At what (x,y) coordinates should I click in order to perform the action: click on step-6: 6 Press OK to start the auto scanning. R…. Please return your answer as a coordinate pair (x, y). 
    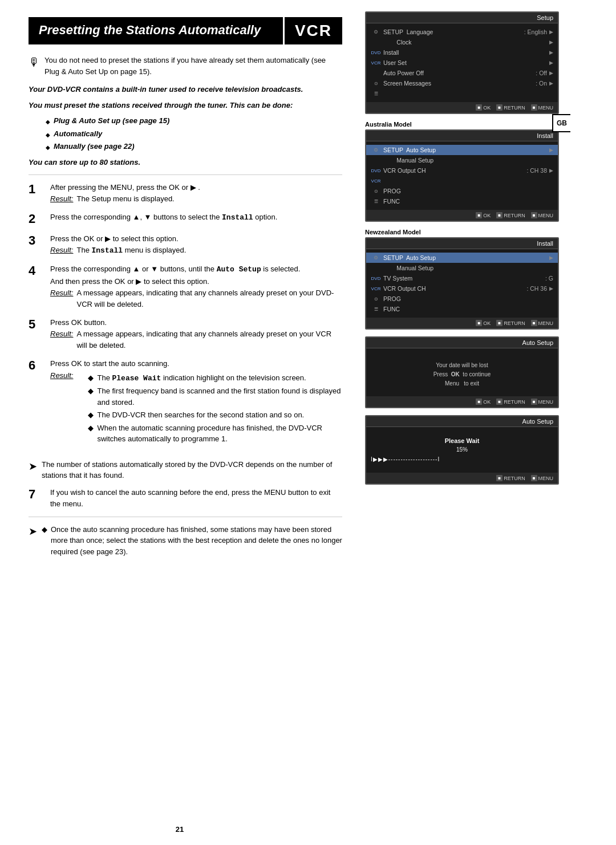
    Looking at the image, I should click on (185, 402).